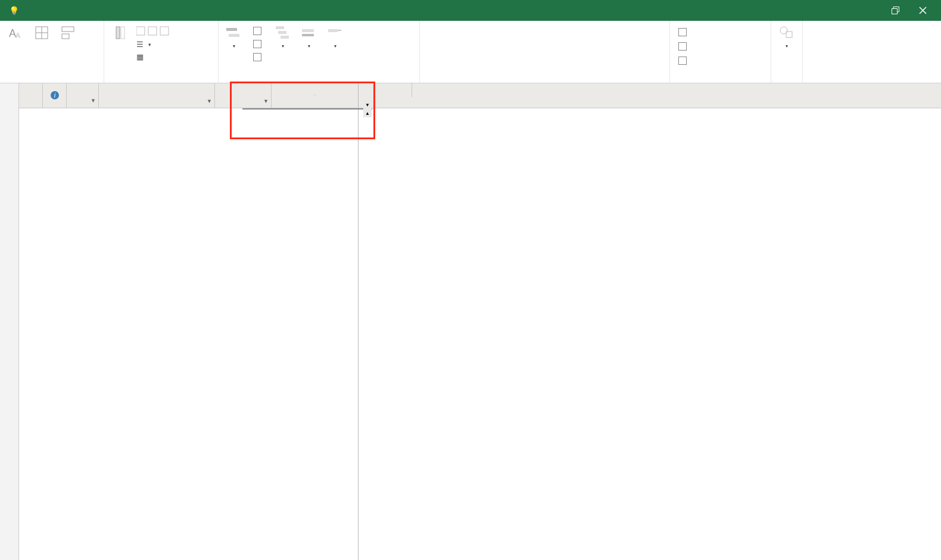  What do you see at coordinates (335, 37) in the screenshot?
I see `slippage-button: ▾` at bounding box center [335, 37].